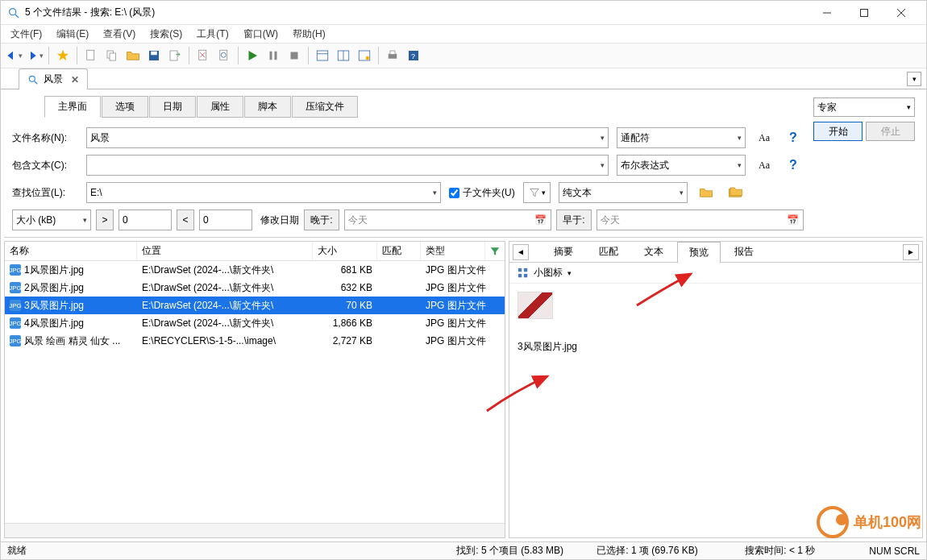 This screenshot has width=927, height=560. Describe the element at coordinates (793, 138) in the screenshot. I see `help-icon: ?` at that location.